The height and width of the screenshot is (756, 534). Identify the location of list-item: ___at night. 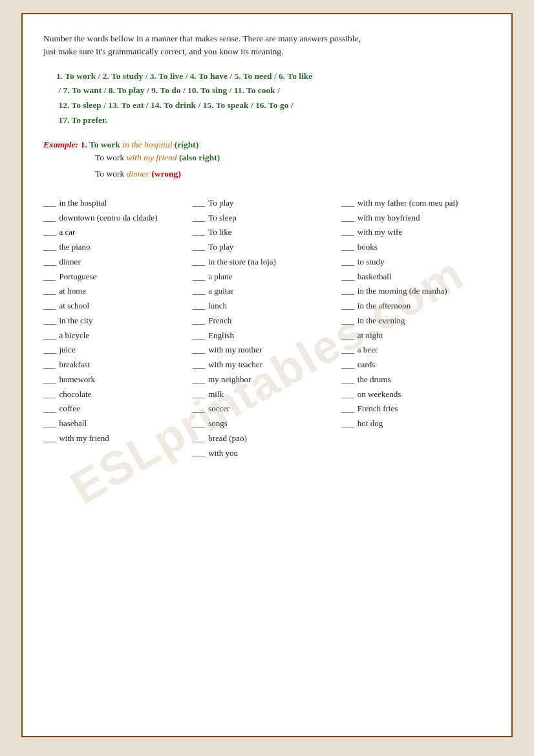
(416, 336).